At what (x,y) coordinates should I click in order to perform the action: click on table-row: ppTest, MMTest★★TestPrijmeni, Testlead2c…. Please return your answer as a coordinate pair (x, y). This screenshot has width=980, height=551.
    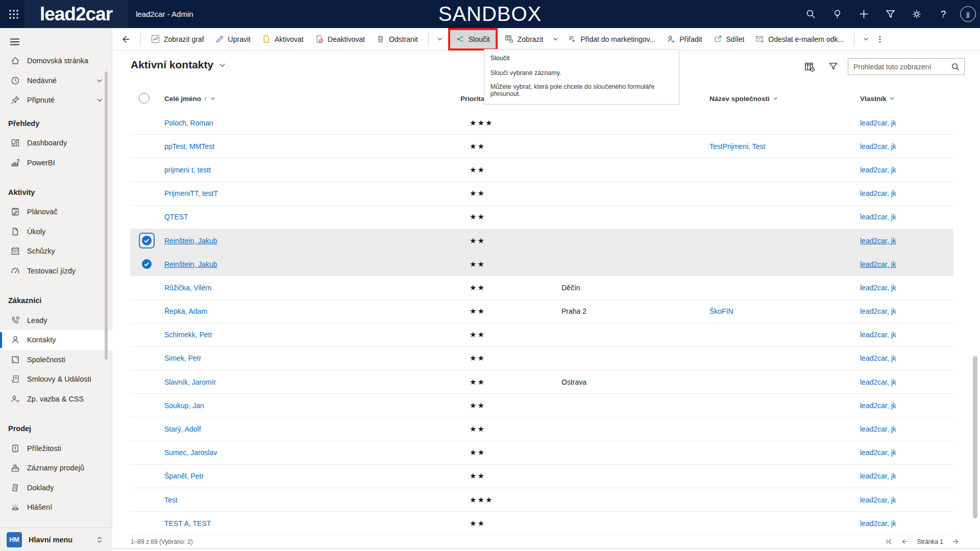
    Looking at the image, I should click on (542, 146).